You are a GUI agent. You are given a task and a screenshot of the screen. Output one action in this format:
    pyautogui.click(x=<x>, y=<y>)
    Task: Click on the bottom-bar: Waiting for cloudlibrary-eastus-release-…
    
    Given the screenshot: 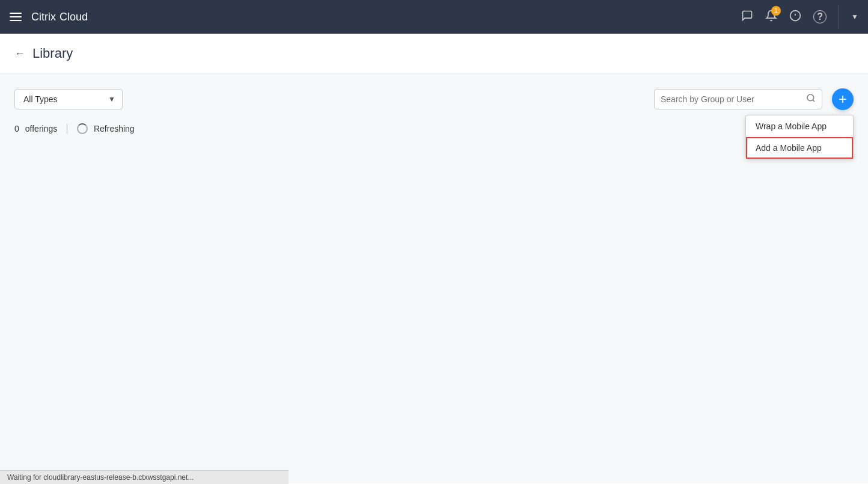 What is the action you would take?
    pyautogui.click(x=144, y=477)
    